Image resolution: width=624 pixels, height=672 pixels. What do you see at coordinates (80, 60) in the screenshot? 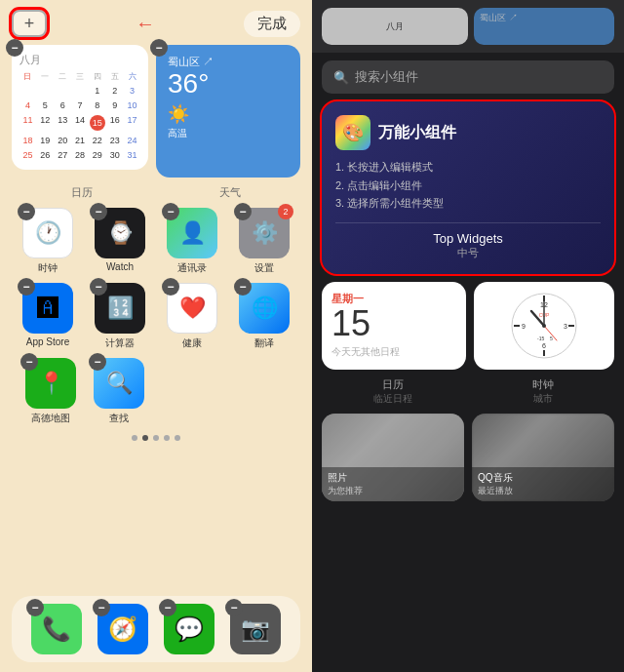
I see `calendar-month: 八月` at bounding box center [80, 60].